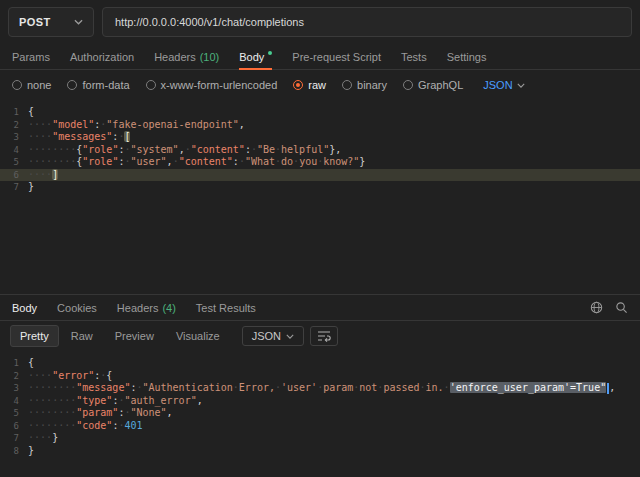 The height and width of the screenshot is (477, 640). I want to click on line-number: 5, so click(14, 414).